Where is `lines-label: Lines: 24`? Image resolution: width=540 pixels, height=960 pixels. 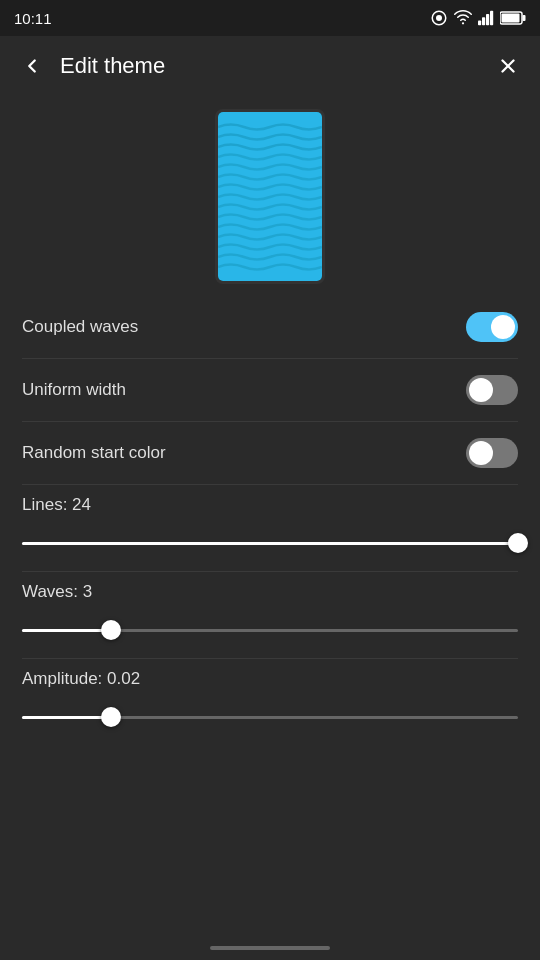
lines-label: Lines: 24 is located at coordinates (270, 505).